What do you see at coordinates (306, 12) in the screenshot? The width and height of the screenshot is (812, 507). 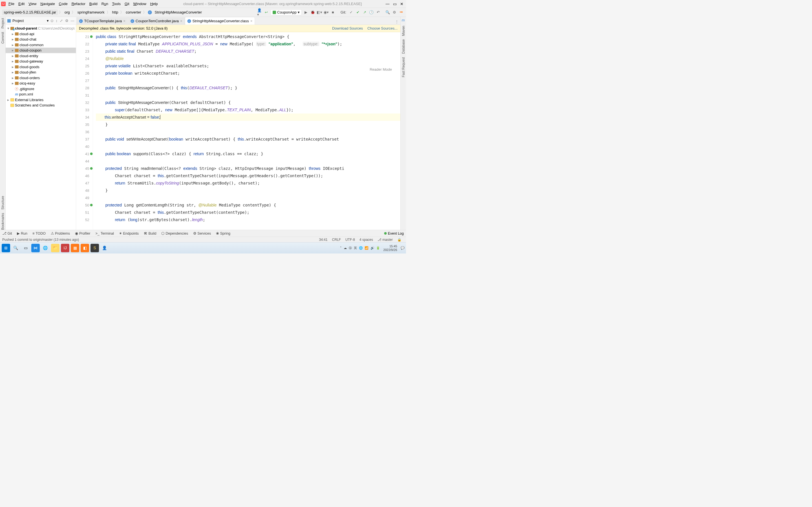 I see `run-button: ▶` at bounding box center [306, 12].